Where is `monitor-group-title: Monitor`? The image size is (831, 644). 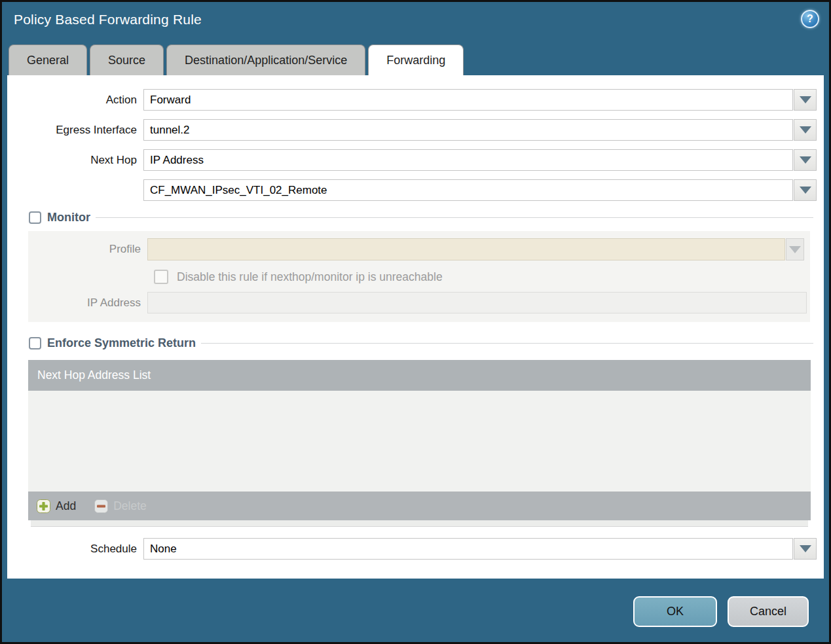
monitor-group-title: Monitor is located at coordinates (69, 217).